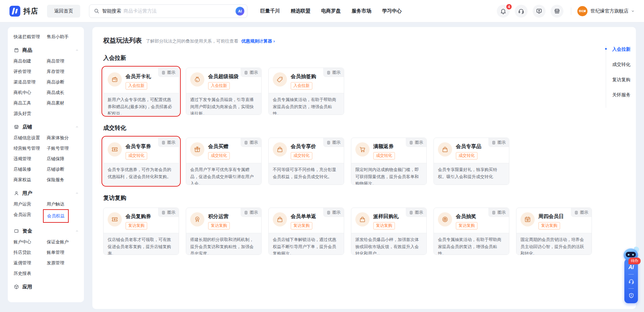 The height and width of the screenshot is (312, 644). What do you see at coordinates (63, 93) in the screenshot?
I see `sidebar-item: 商品成长` at bounding box center [63, 93].